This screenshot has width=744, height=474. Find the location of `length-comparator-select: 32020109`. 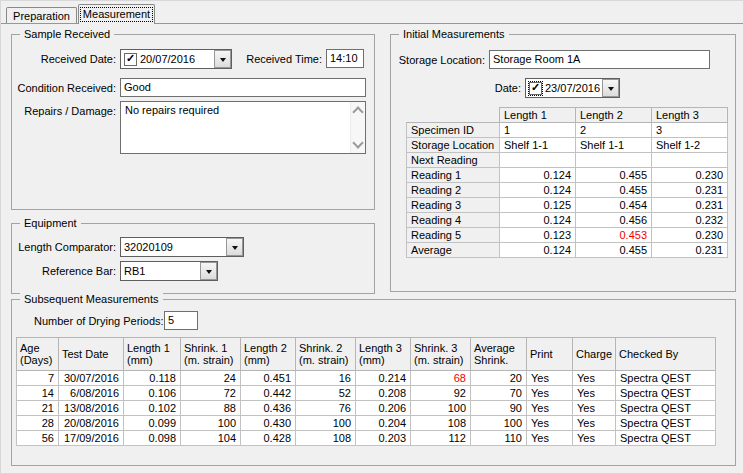

length-comparator-select: 32020109 is located at coordinates (182, 247).